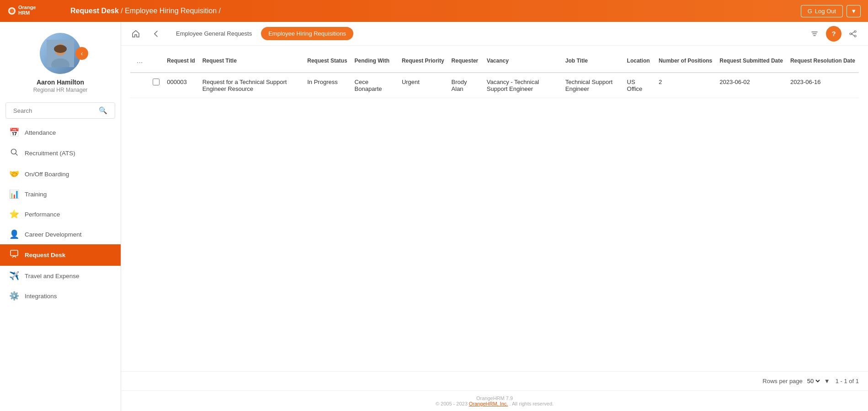 The image size is (868, 411). I want to click on col-checkbox, so click(156, 63).